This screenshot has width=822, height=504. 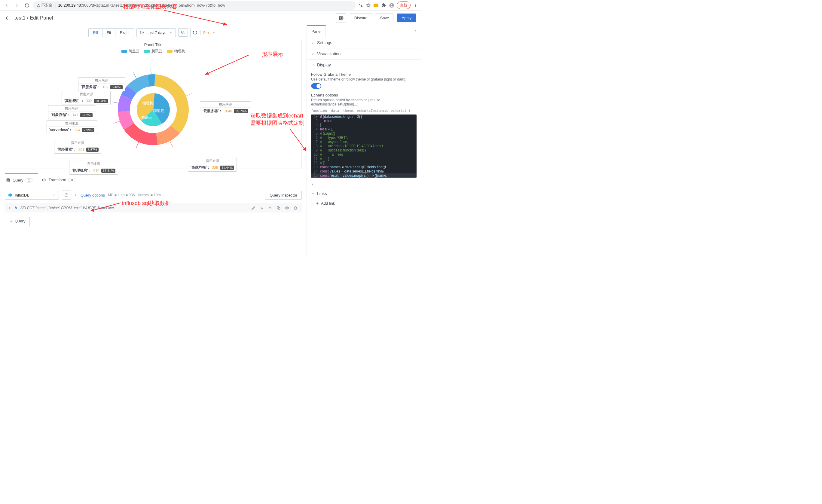 I want to click on closing-brace: }, so click(x=364, y=184).